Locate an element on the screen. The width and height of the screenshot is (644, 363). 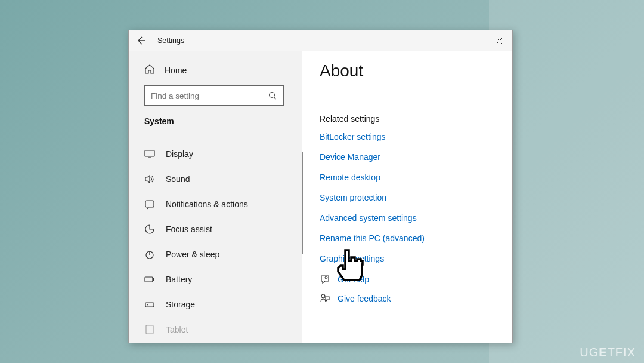
help-icon is located at coordinates (325, 279).